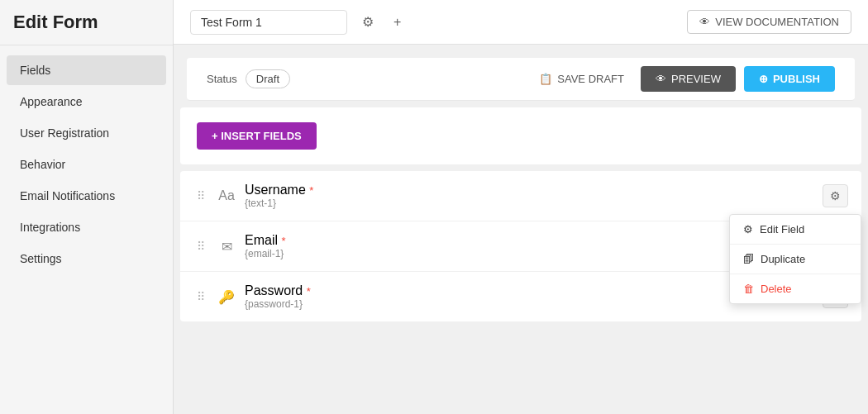 The width and height of the screenshot is (868, 414). I want to click on publish-btn: ⊕ PUBLISH, so click(789, 79).